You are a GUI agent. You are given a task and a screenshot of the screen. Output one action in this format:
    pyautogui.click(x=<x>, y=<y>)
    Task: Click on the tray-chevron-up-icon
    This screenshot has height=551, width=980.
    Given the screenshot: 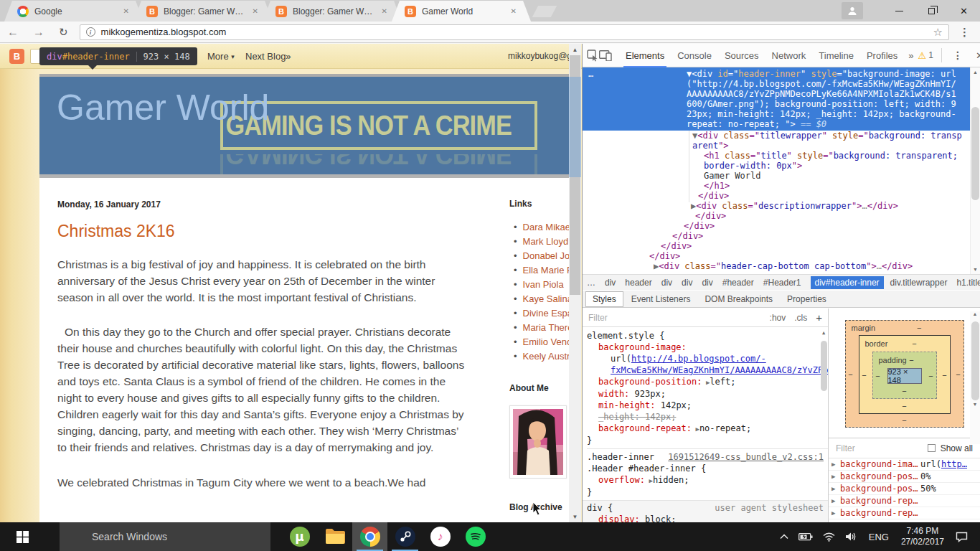 What is the action you would take?
    pyautogui.click(x=784, y=537)
    